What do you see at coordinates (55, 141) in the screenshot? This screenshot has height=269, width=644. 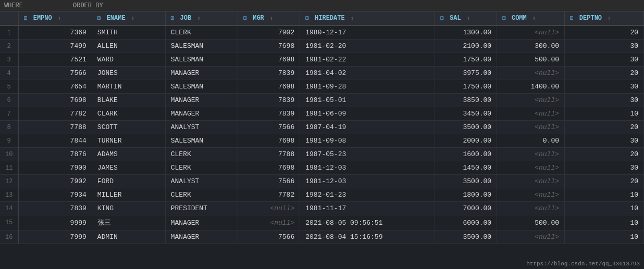 I see `cell-empno: 7844` at bounding box center [55, 141].